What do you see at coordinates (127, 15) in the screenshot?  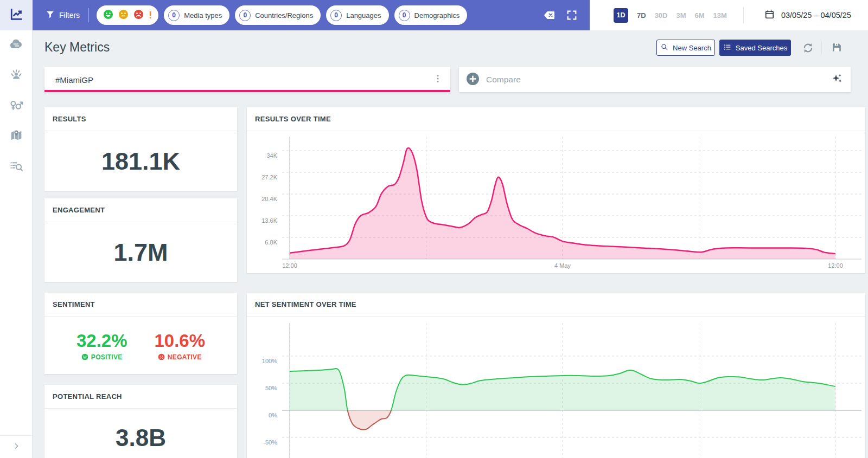 I see `sentiment-filter-pill: !` at bounding box center [127, 15].